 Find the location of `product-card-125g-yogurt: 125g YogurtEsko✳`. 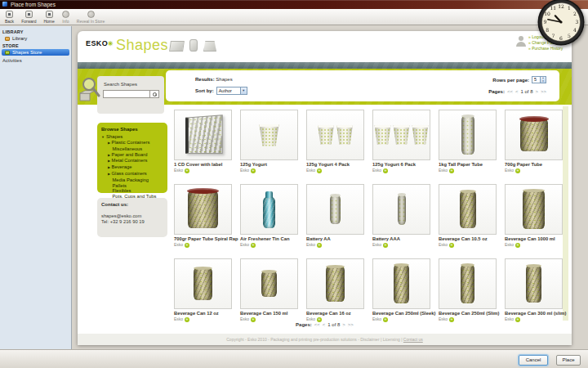

product-card-125g-yogurt: 125g YogurtEsko✳ is located at coordinates (270, 141).